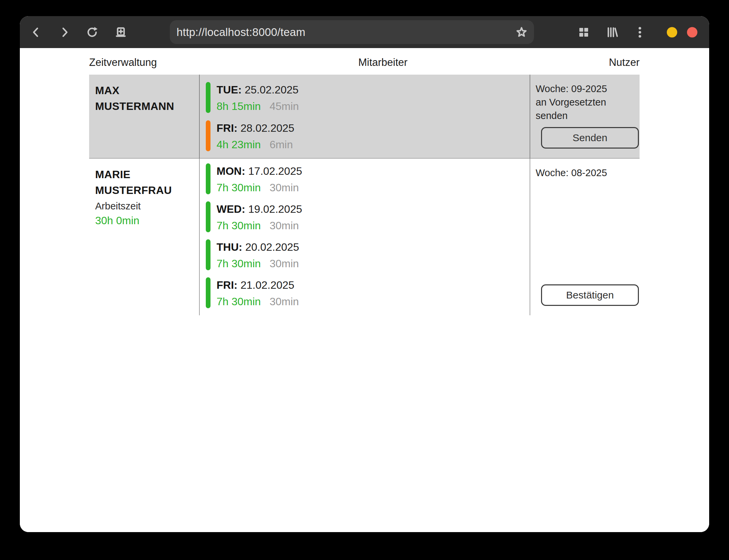  I want to click on week-action-cell: Woche: 09-2025 an Vorgesetzten senden Se…, so click(584, 117).